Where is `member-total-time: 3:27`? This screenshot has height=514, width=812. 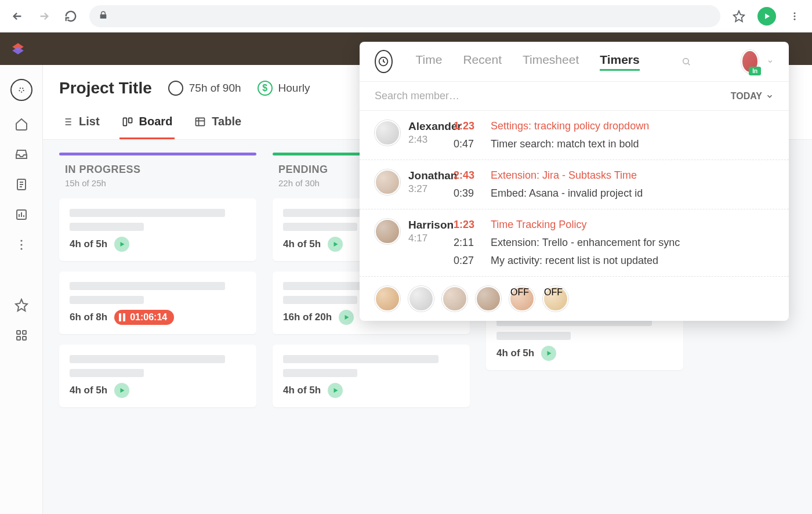
member-total-time: 3:27 is located at coordinates (433, 189).